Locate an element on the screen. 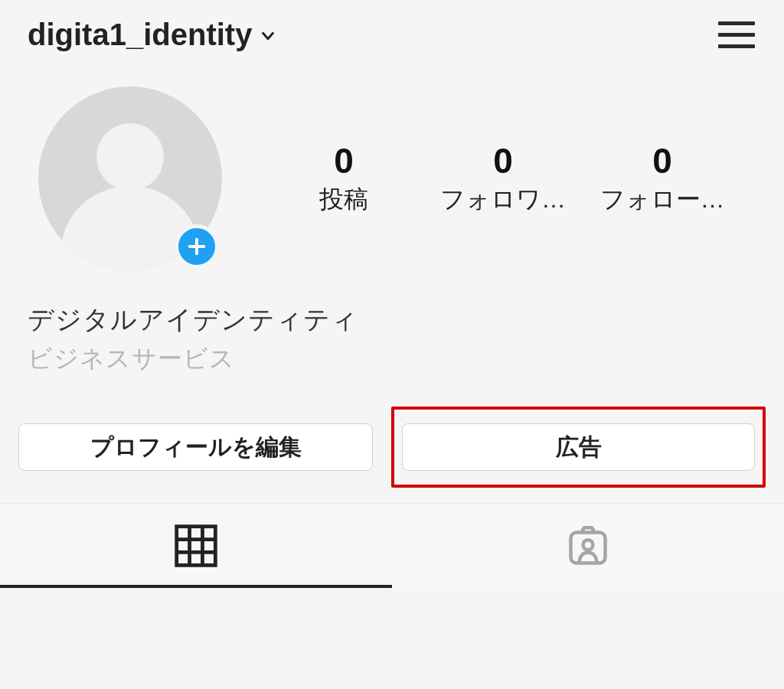 The width and height of the screenshot is (784, 689). display-name: デジタルアイデンティティ is located at coordinates (392, 320).